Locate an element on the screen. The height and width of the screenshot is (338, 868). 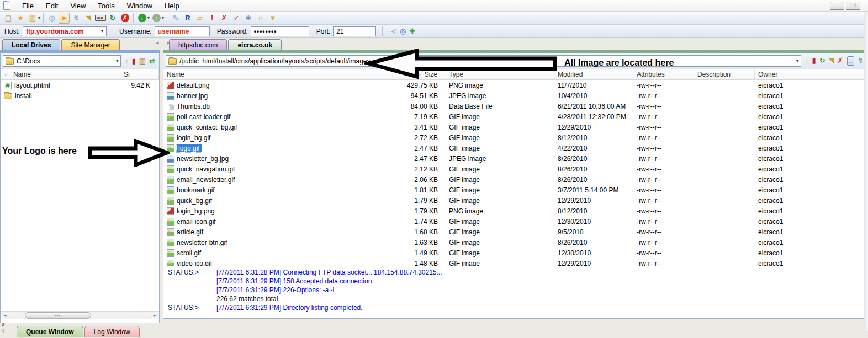
remote-column-owner: Owner is located at coordinates (811, 74).